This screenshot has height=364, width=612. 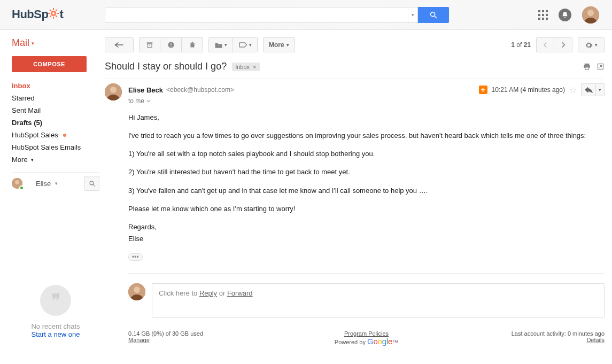 What do you see at coordinates (56, 135) in the screenshot?
I see `sidebar-item-hubspot-sales: HubSpot Sales` at bounding box center [56, 135].